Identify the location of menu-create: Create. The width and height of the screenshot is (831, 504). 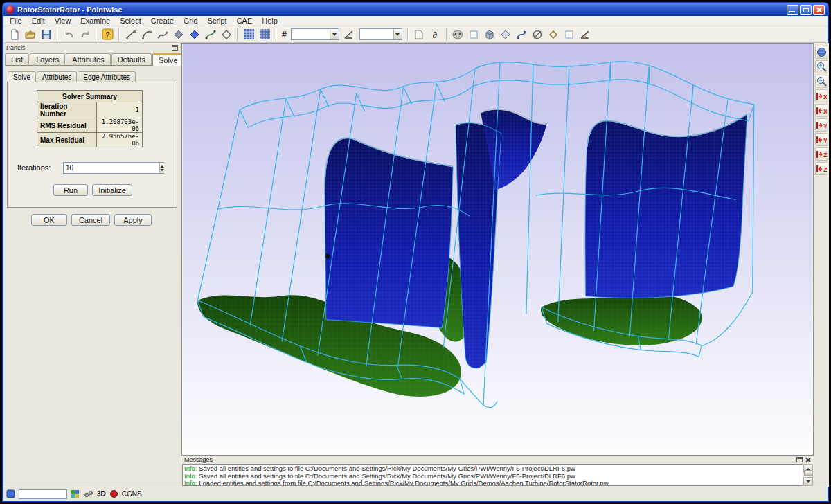
(162, 21).